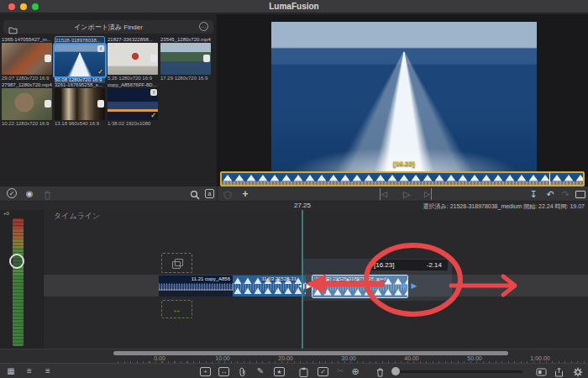 This screenshot has height=378, width=588. What do you see at coordinates (578, 372) in the screenshot?
I see `settings-gear-icon` at bounding box center [578, 372].